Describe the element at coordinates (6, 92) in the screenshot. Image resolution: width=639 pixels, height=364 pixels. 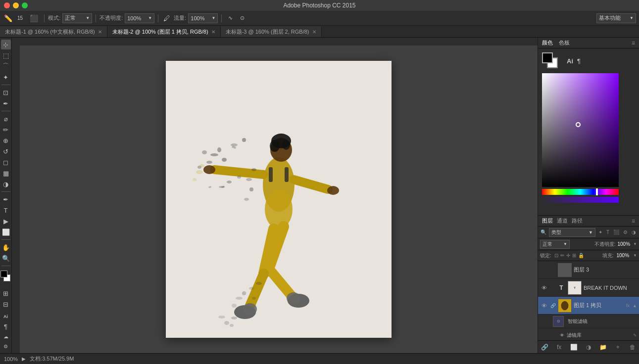
I see `crop-tool: ⊡` at that location.